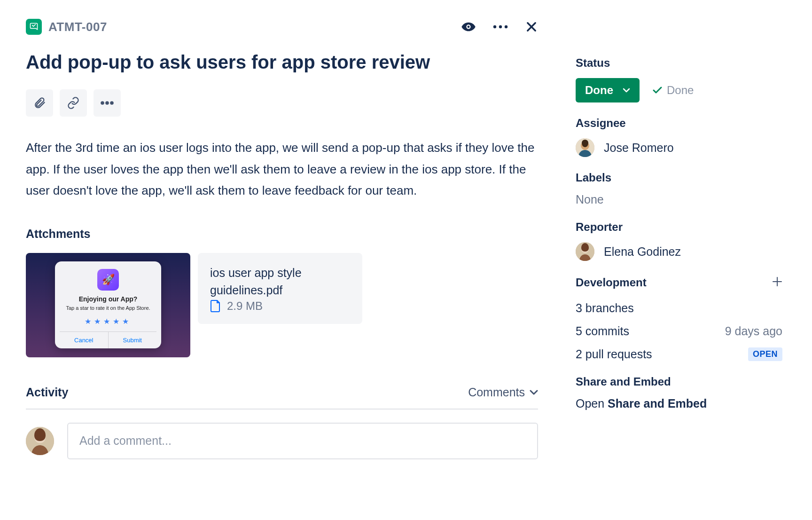 The width and height of the screenshot is (812, 520). Describe the element at coordinates (78, 27) in the screenshot. I see `issue-key: ATMT-007` at that location.